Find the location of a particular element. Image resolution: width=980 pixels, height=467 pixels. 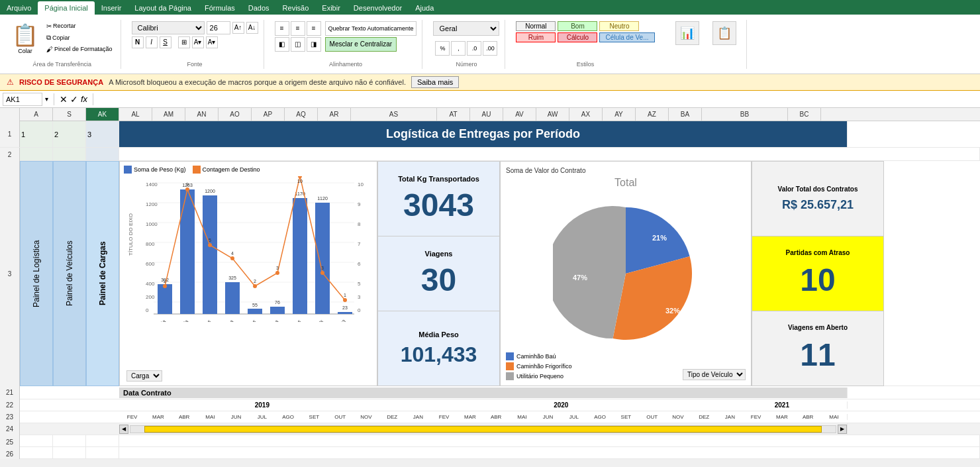

cell-s26 is located at coordinates (70, 453).